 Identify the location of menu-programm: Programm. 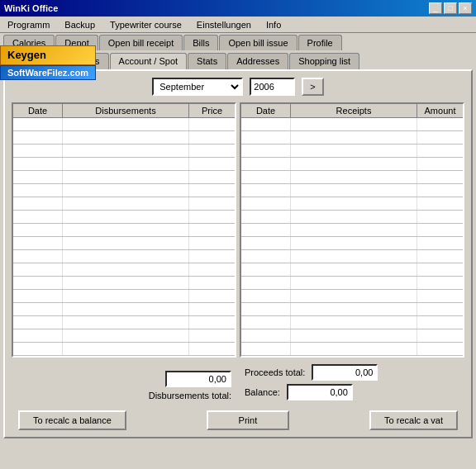
(28, 25).